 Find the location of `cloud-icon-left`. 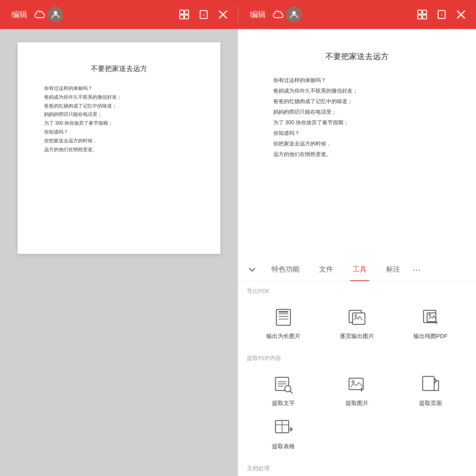

cloud-icon-left is located at coordinates (40, 15).